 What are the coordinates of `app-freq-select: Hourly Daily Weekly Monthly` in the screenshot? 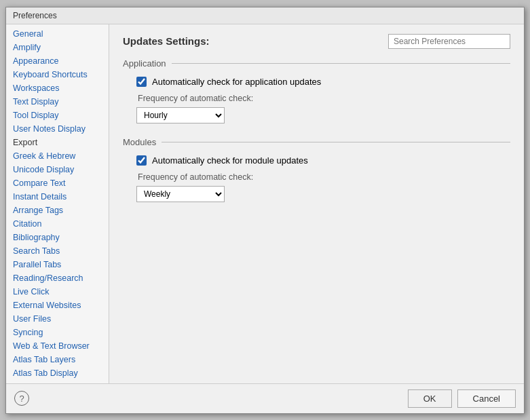 It's located at (181, 115).